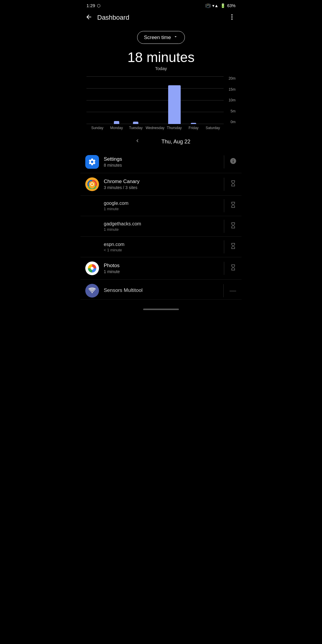 The width and height of the screenshot is (322, 644). Describe the element at coordinates (230, 291) in the screenshot. I see `app-action-sensors: —` at that location.